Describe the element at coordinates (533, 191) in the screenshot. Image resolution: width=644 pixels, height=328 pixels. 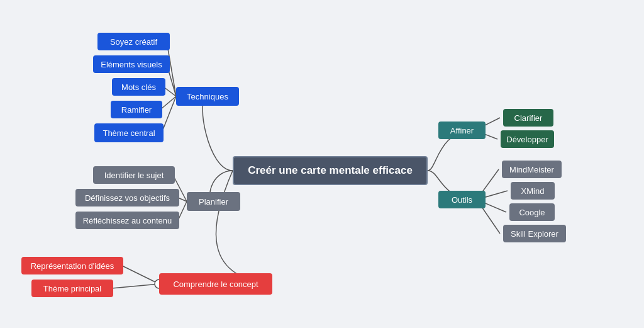
I see `xmind-node: XMind` at that location.